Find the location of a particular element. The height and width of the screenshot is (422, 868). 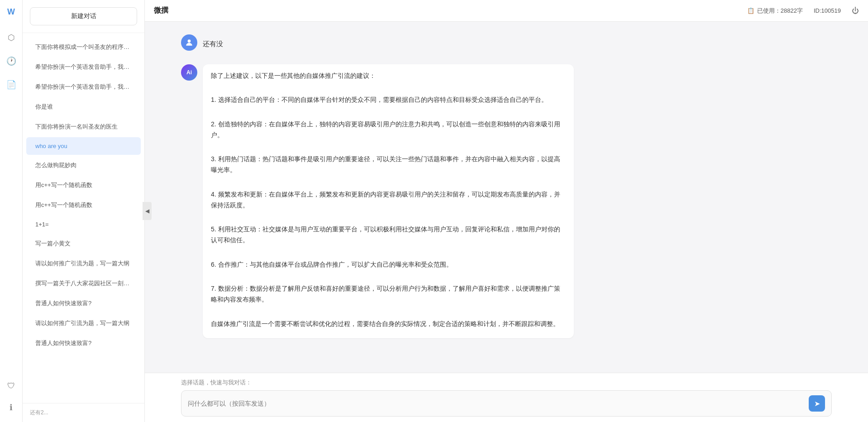

sidebar-item-10: 1+1= is located at coordinates (83, 225).